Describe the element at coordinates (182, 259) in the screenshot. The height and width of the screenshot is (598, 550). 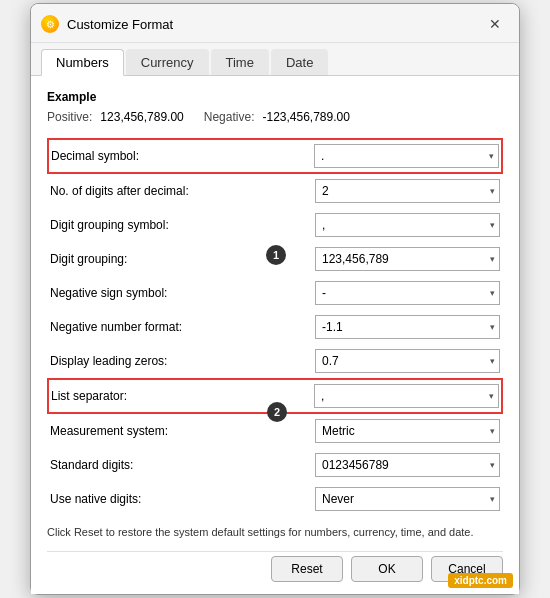
I see `label-digit-grouping: Digit grouping:` at that location.